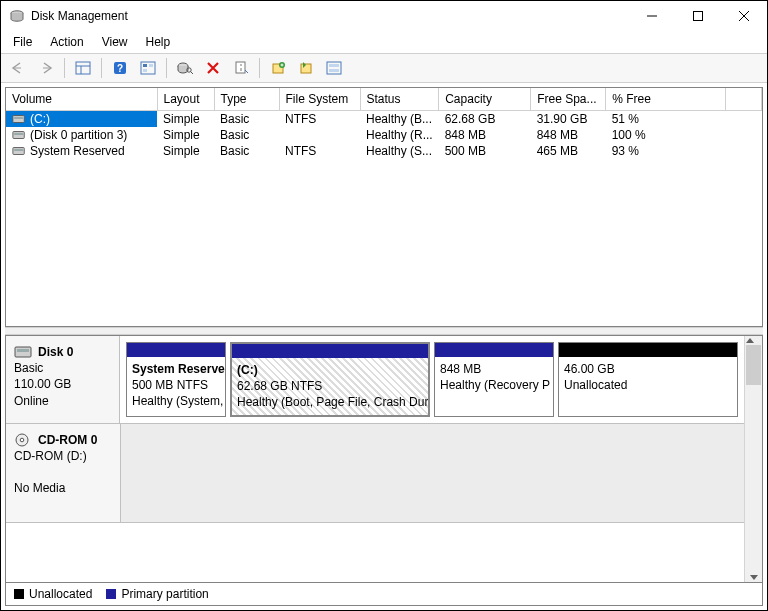 The image size is (768, 611). I want to click on column-header: Layout, so click(186, 100).